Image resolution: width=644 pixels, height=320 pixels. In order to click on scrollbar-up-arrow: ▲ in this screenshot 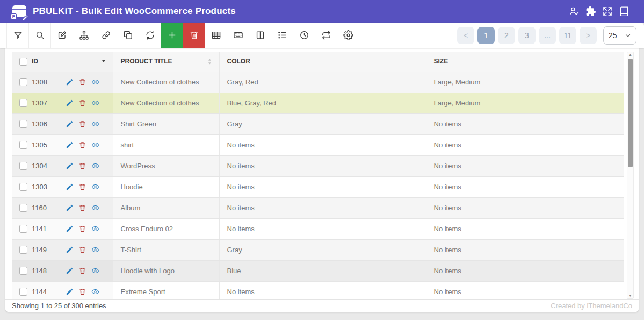, I will do `click(631, 55)`.